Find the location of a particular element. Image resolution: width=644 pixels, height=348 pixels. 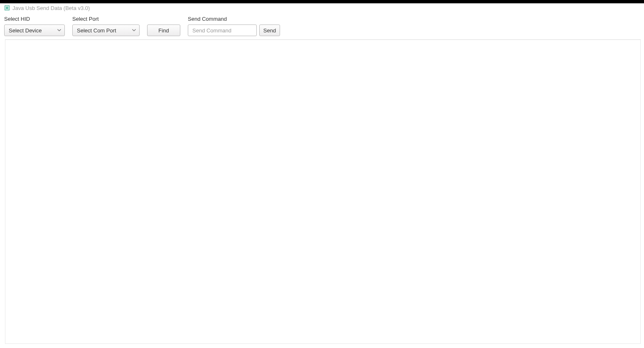

port-dropdown: Select Com Port is located at coordinates (106, 30).